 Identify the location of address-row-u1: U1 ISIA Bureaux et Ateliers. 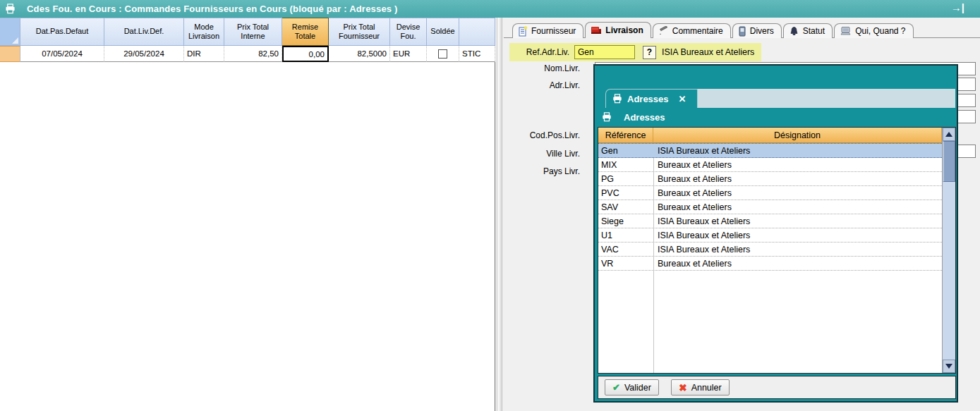
(770, 235).